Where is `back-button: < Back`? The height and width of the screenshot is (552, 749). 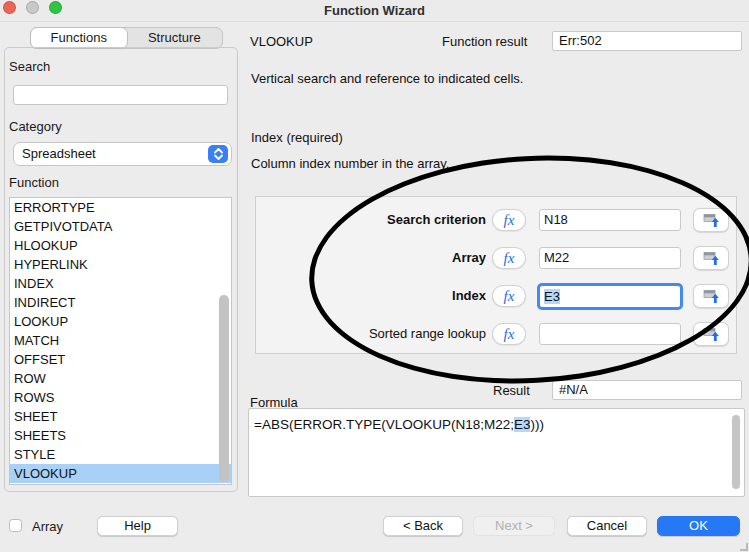
back-button: < Back is located at coordinates (423, 526).